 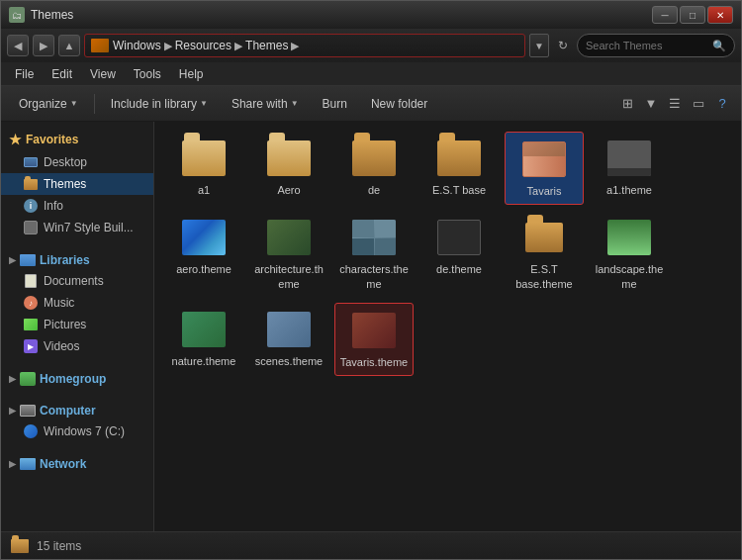 I want to click on menu-view: View, so click(x=103, y=74).